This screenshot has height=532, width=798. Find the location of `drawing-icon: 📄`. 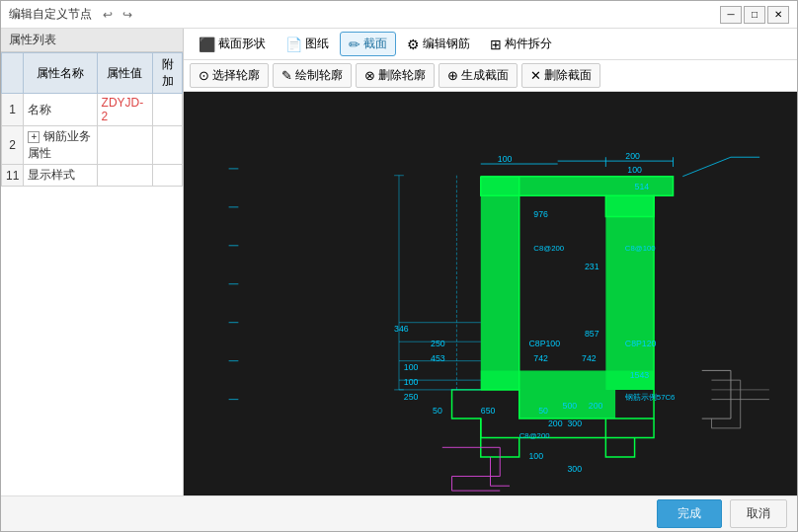

drawing-icon: 📄 is located at coordinates (294, 44).